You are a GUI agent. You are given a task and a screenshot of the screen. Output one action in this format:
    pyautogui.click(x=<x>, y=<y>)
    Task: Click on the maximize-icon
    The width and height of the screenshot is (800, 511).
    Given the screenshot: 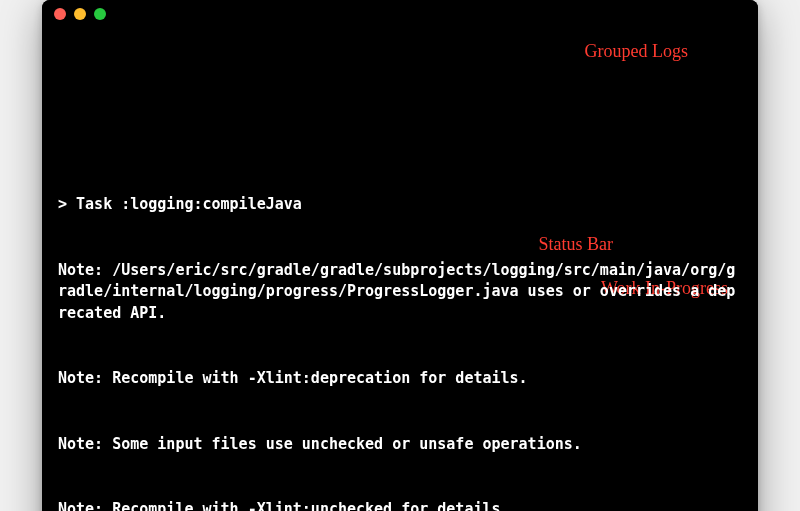 What is the action you would take?
    pyautogui.click(x=100, y=14)
    